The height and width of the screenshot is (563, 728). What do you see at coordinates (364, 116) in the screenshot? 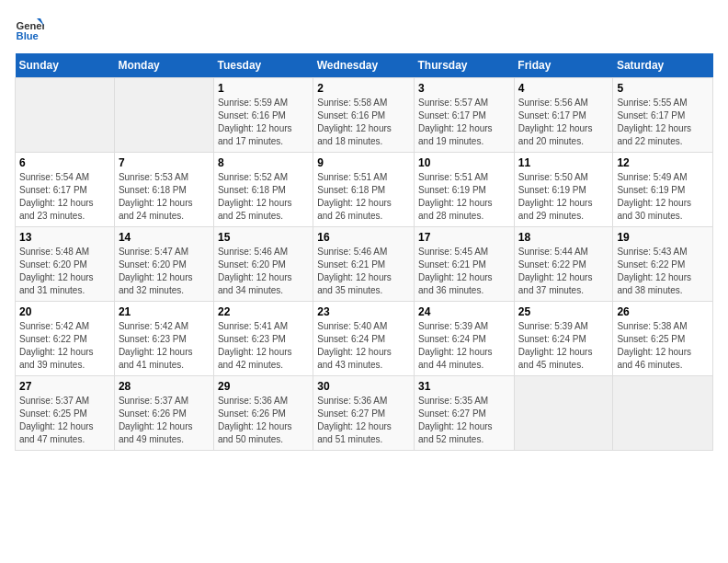
I see `calendar-week-1: 1Sunrise: 5:59 AM Sunset: 6:16 PM Daylig…` at bounding box center [364, 116].